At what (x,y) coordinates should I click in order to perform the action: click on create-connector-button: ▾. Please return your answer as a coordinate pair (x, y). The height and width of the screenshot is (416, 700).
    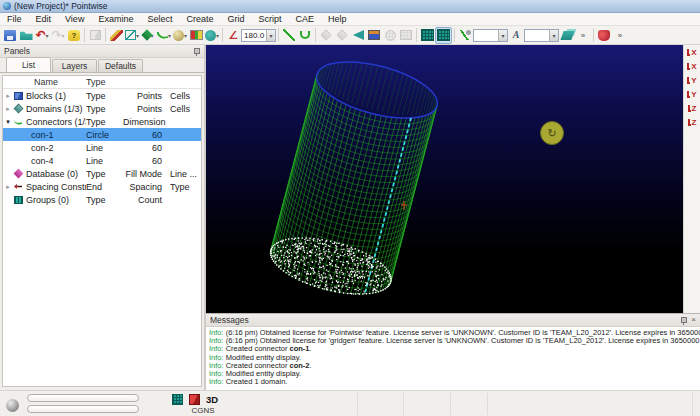
    Looking at the image, I should click on (164, 36).